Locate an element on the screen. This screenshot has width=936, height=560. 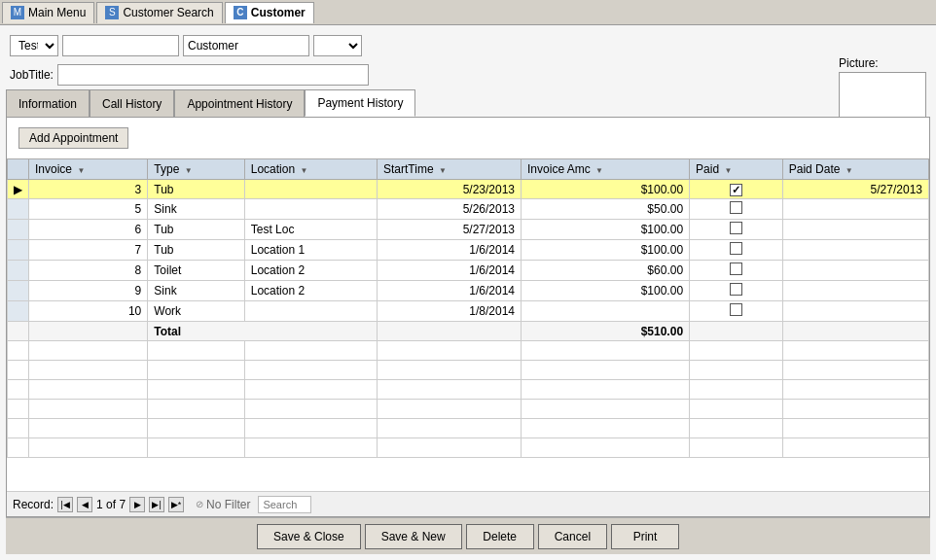
type-sort-icon: ▼ is located at coordinates (189, 171).